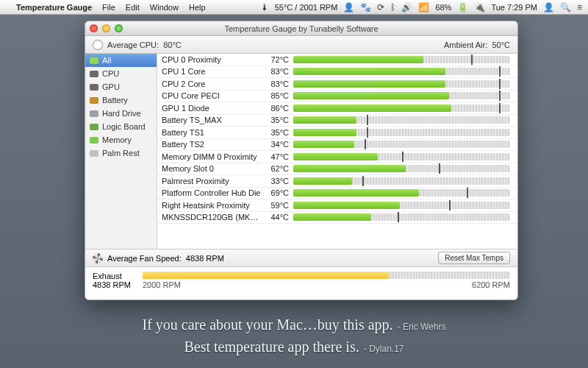  Describe the element at coordinates (121, 87) in the screenshot. I see `sidebar-item-gpu: GPU` at that location.